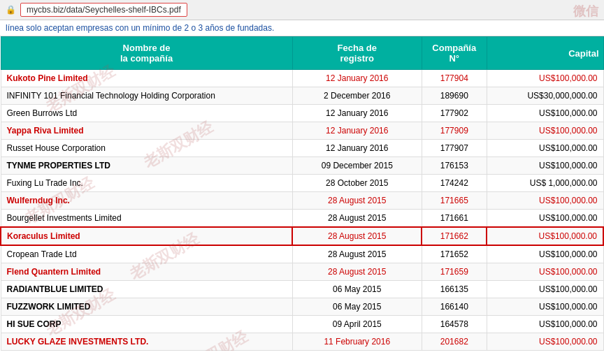 This screenshot has height=364, width=604. Describe the element at coordinates (11, 10) in the screenshot. I see `lock-icon: 🔒` at that location.